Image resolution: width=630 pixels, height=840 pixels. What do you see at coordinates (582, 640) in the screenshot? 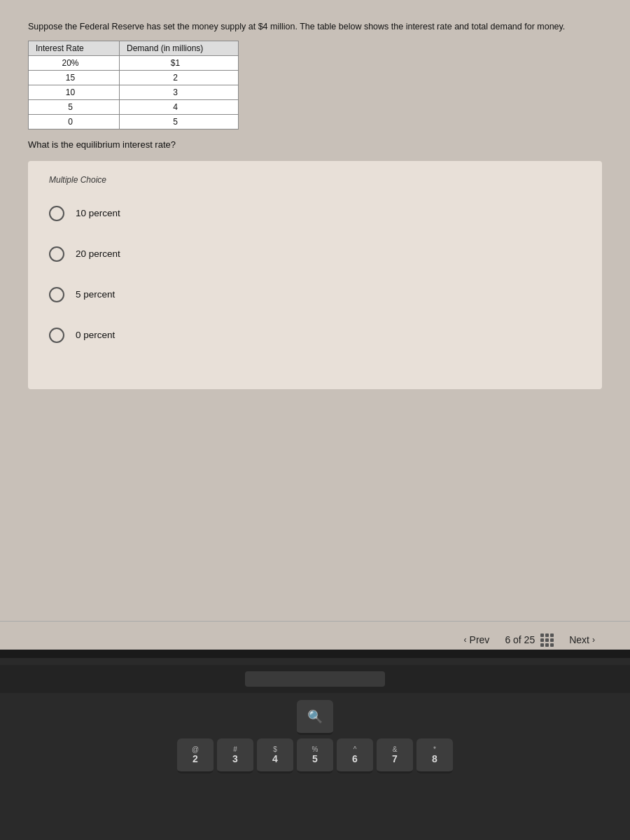
I see `next-button: Next ›` at bounding box center [582, 640].